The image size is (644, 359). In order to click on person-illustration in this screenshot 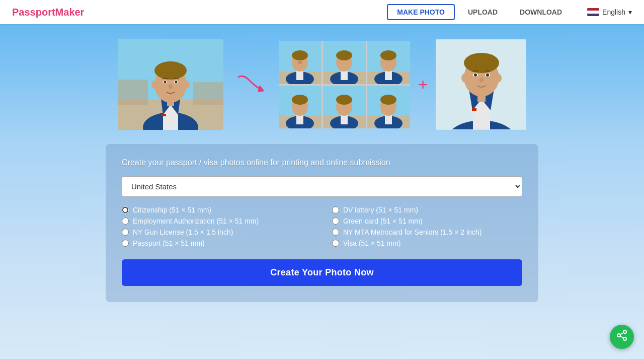, I will do `click(171, 85)`.